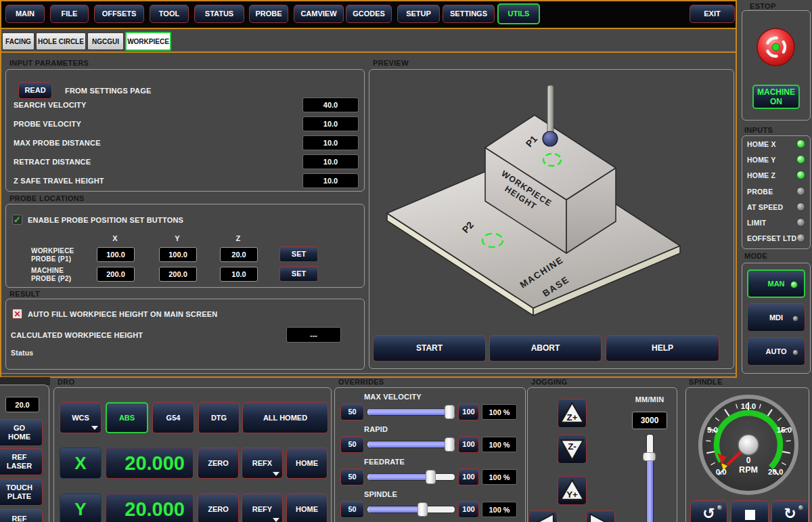 This screenshot has height=522, width=812. Describe the element at coordinates (330, 124) in the screenshot. I see `probe-velocity-field: 10.0` at that location.